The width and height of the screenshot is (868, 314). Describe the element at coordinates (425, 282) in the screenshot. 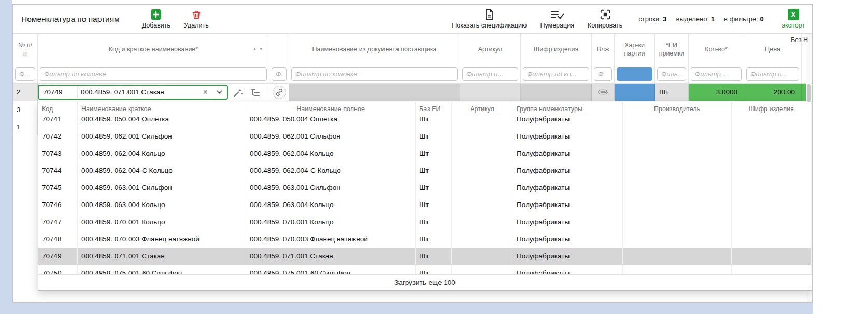

I see `load-more-button: Загрузить еще 100` at that location.